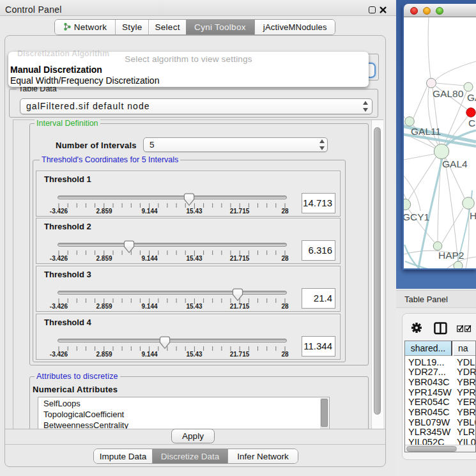 Image resolution: width=476 pixels, height=476 pixels. Describe the element at coordinates (455, 164) in the screenshot. I see `svg-text: GAL4` at that location.